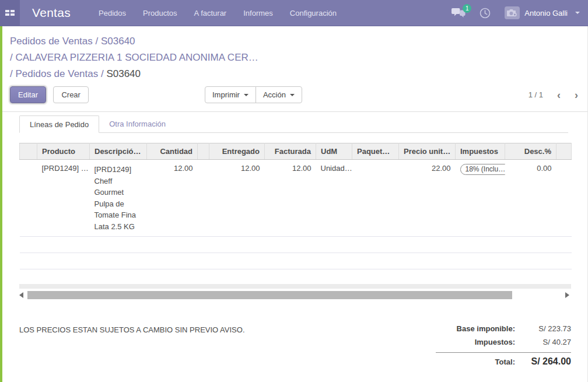 This screenshot has height=382, width=588. I want to click on col-udm: UdM, so click(334, 152).